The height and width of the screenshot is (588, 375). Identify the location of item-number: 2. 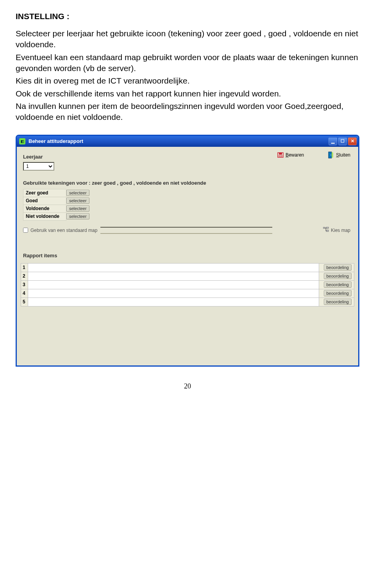
(25, 276).